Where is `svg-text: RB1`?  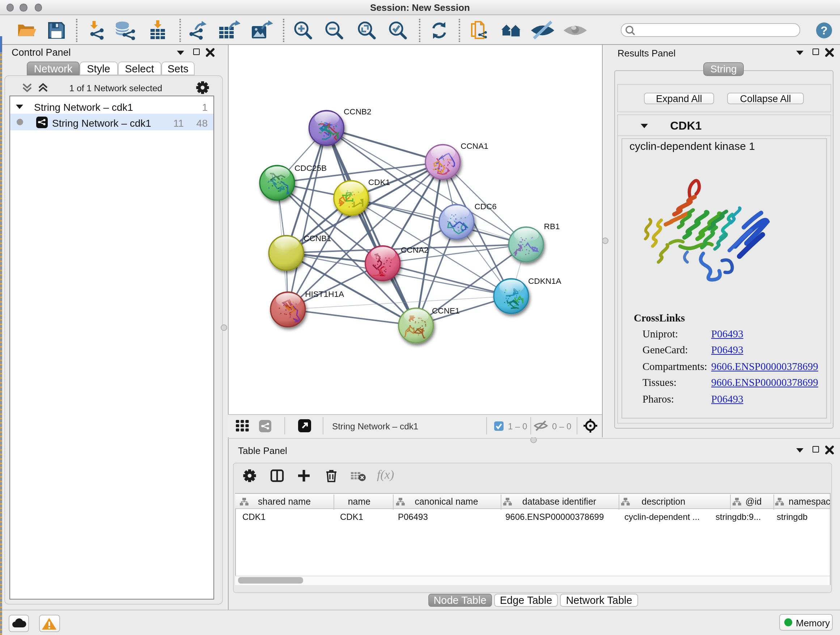 svg-text: RB1 is located at coordinates (552, 226).